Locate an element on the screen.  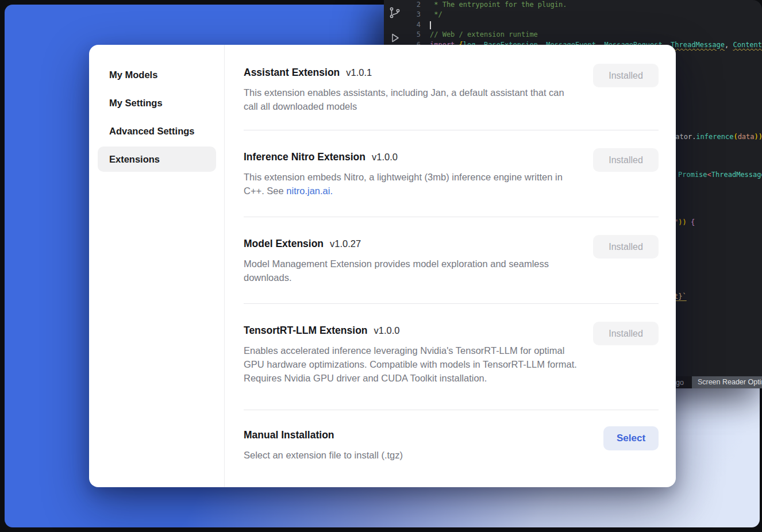
extension-title: Manual Installation is located at coordinates (289, 435).